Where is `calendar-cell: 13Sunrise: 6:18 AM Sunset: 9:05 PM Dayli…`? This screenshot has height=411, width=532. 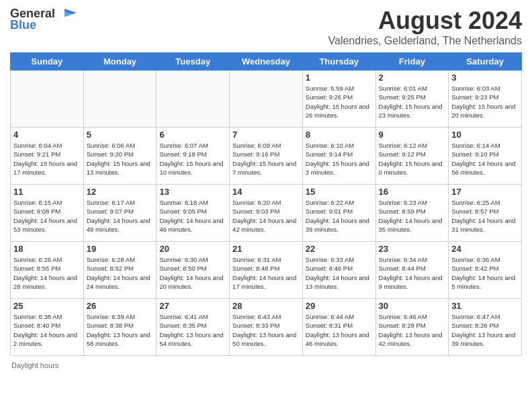
calendar-cell: 13Sunrise: 6:18 AM Sunset: 9:05 PM Dayli… is located at coordinates (193, 214).